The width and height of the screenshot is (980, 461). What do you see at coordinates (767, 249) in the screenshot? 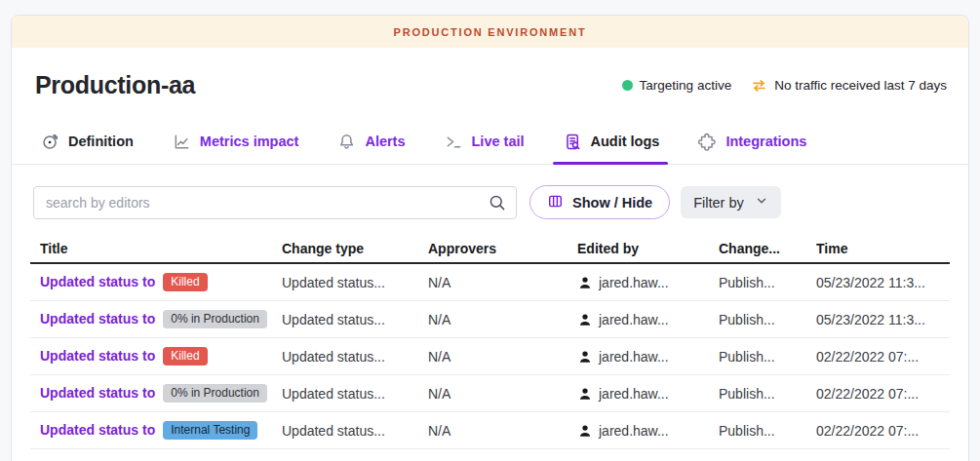
I see `column-header-change: Change...` at bounding box center [767, 249].